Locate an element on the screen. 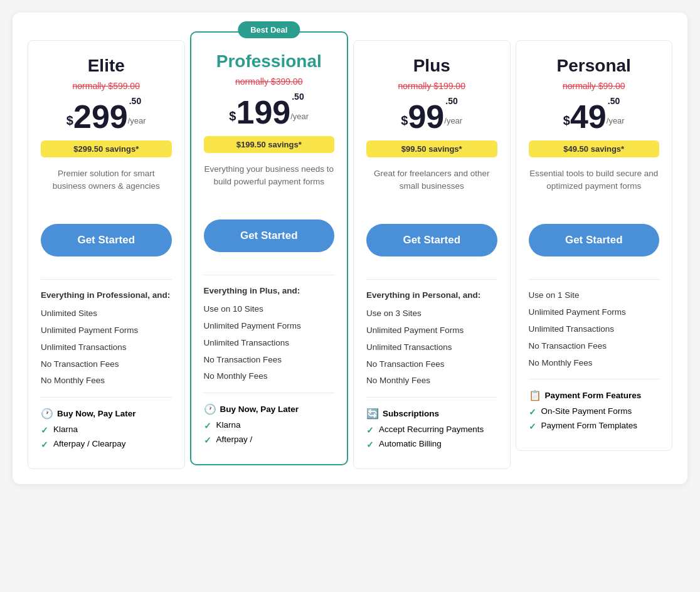  section-item-label-professional-1: Afterpay / is located at coordinates (235, 439).